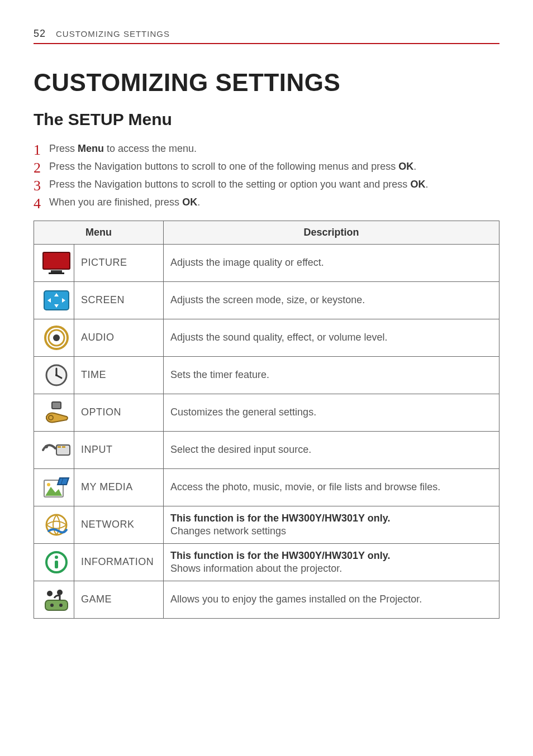 This screenshot has width=533, height=756. I want to click on menu-label-cell: SCREEN, so click(119, 300).